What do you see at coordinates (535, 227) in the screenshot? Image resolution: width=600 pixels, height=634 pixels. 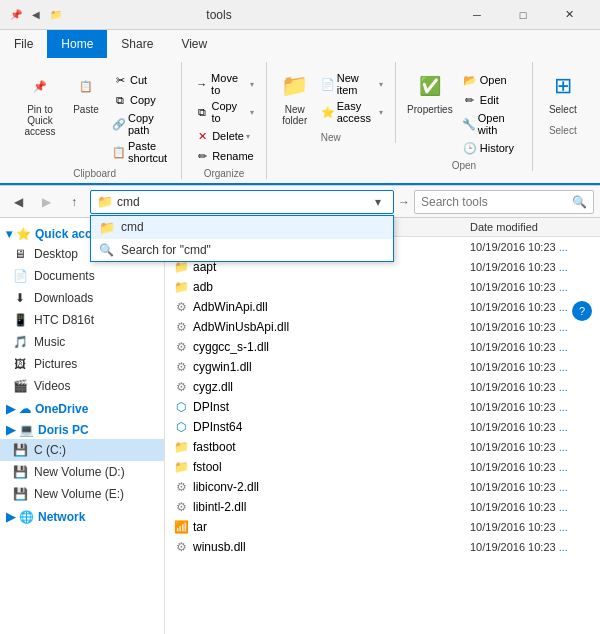 I see `column-date: Date modified` at bounding box center [535, 227].